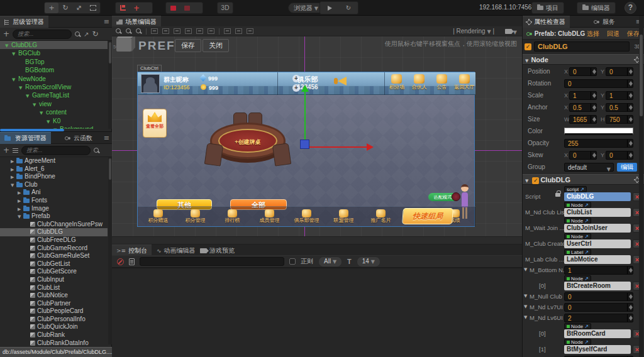 The width and height of the screenshot is (644, 357). What do you see at coordinates (54, 319) in the screenshot?
I see `asset-item: ClubPersonalInfo` at bounding box center [54, 319].